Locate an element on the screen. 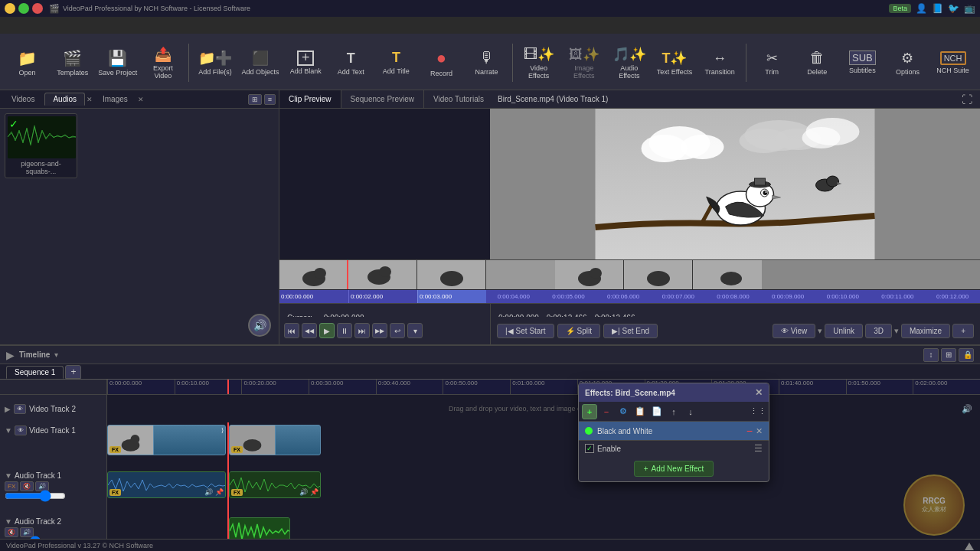 The height and width of the screenshot is (551, 980). delete-icon is located at coordinates (817, 58).